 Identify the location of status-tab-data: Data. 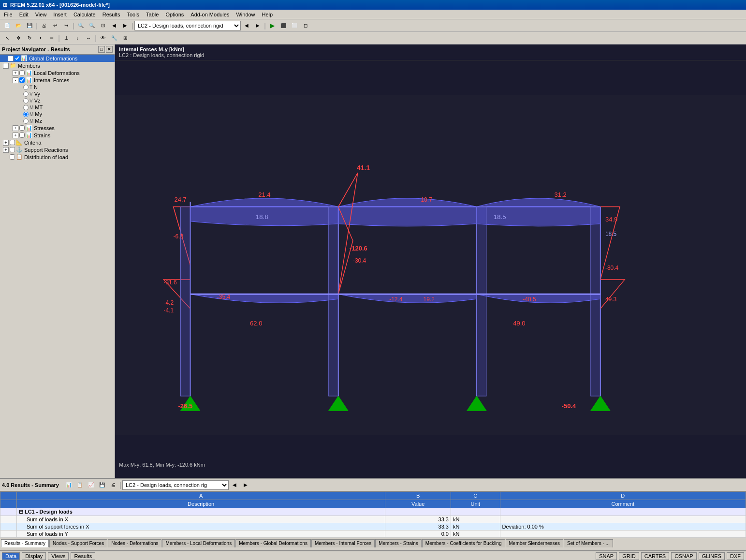
(11, 556).